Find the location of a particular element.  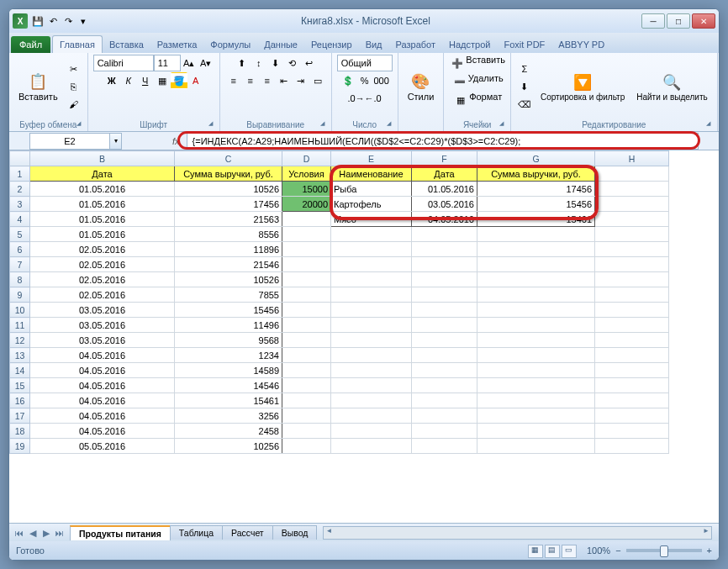

sheet-tab: Продукты питания is located at coordinates (120, 533).